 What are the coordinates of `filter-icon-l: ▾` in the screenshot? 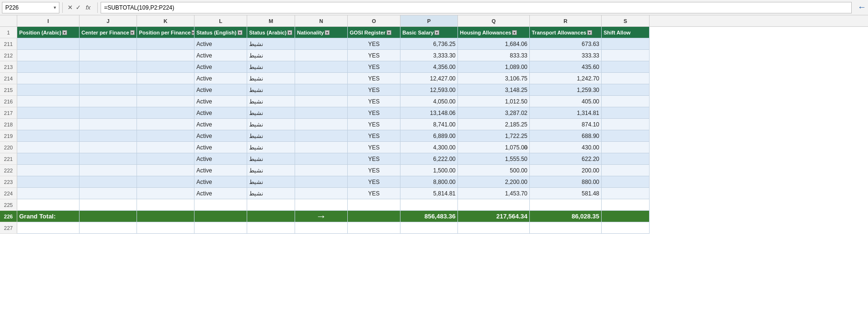 It's located at (240, 33).